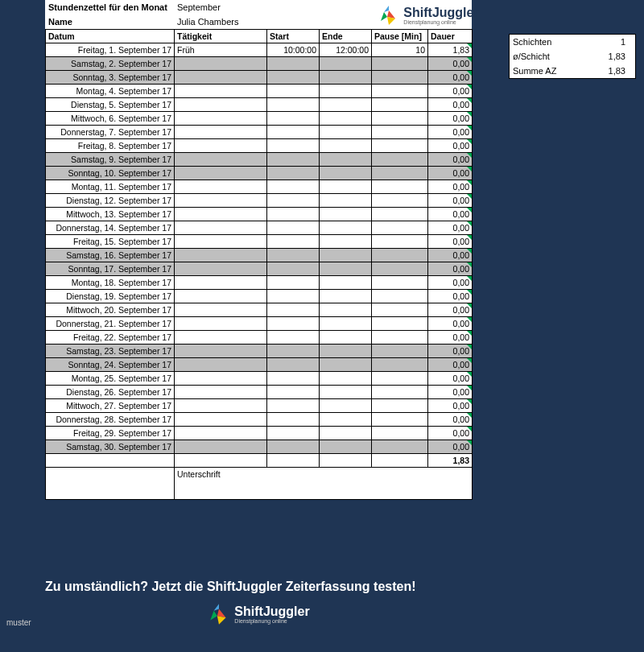  What do you see at coordinates (400, 50) in the screenshot?
I see `cell-pause: 10` at bounding box center [400, 50].